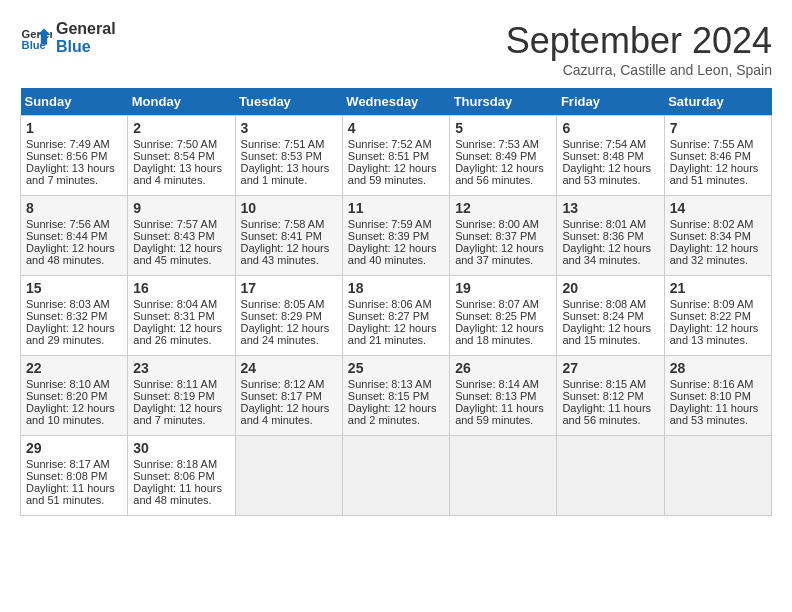 The image size is (792, 612). I want to click on table-row: 5Sunrise: 7:53 AMSunset: 8:49 PMDaylight…, so click(504, 156).